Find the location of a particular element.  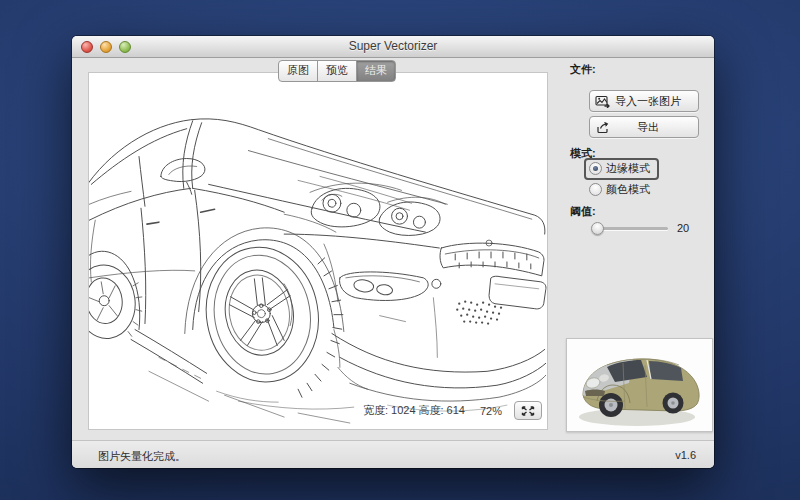

radio-edge-mode: 边缘模式 is located at coordinates (620, 168).